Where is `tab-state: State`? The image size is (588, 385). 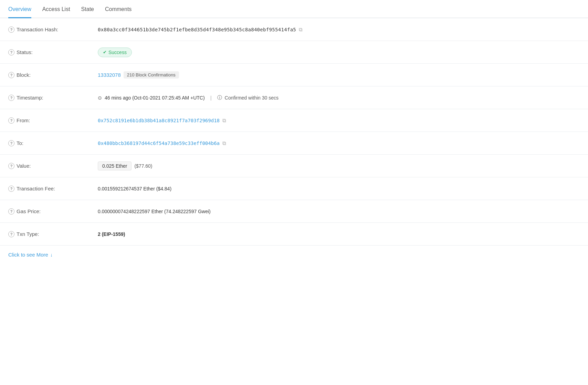 tab-state: State is located at coordinates (87, 12).